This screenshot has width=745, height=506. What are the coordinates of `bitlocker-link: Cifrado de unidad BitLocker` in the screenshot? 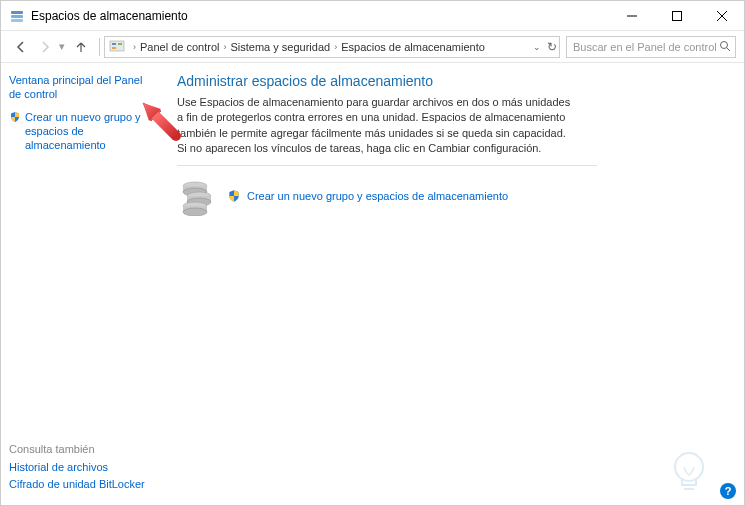 It's located at (77, 484).